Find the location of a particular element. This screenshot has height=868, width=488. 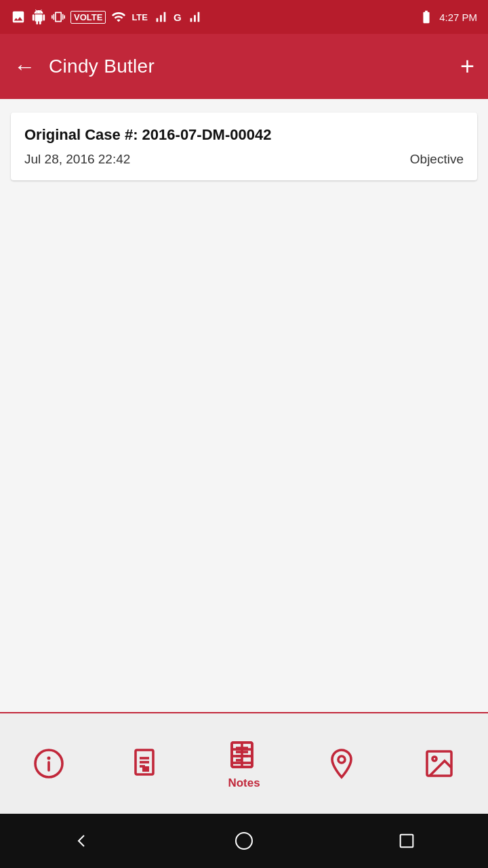

vibration-icon is located at coordinates (58, 17).